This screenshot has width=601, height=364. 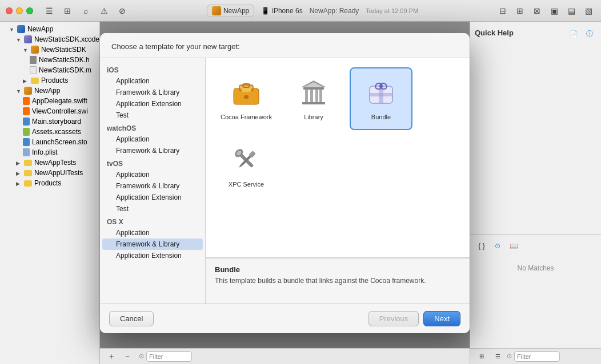 What do you see at coordinates (153, 186) in the screenshot?
I see `dialog-sidebar-item-tvos-framework: Framework & Library` at bounding box center [153, 186].